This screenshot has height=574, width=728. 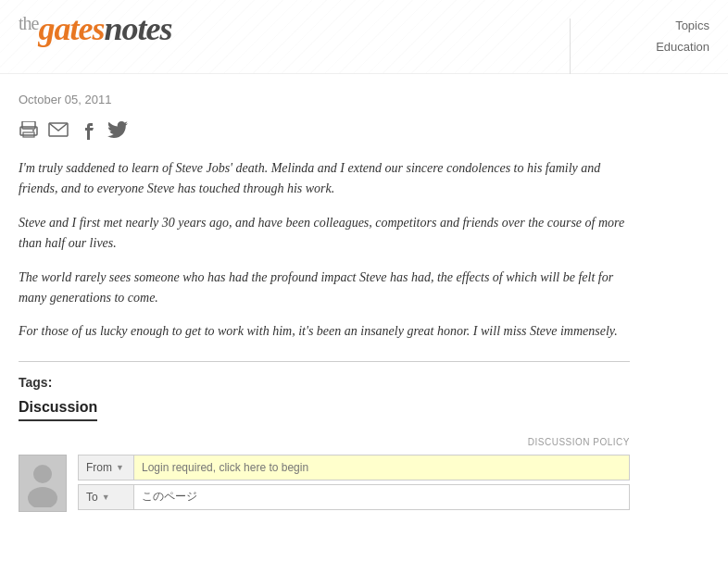 What do you see at coordinates (324, 289) in the screenshot?
I see `article-paragraph-3: The world rarely sees someone who has ha…` at bounding box center [324, 289].